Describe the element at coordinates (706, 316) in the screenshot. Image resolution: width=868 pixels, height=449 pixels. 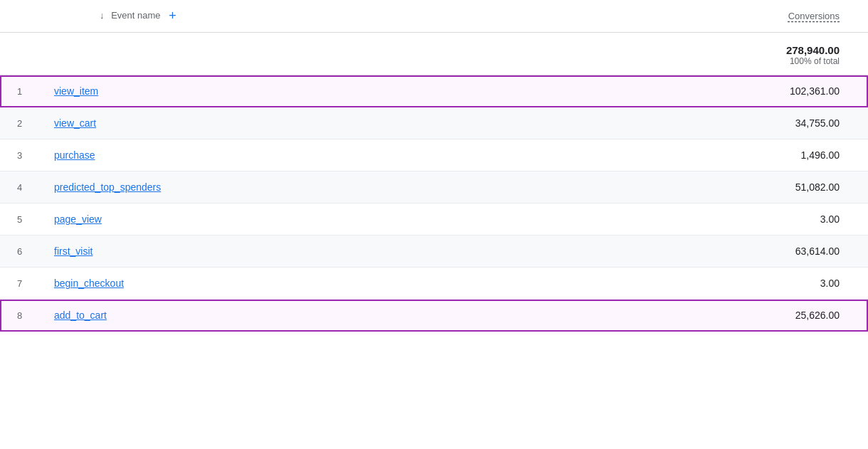
I see `conversions-cell: 25,626.00` at that location.